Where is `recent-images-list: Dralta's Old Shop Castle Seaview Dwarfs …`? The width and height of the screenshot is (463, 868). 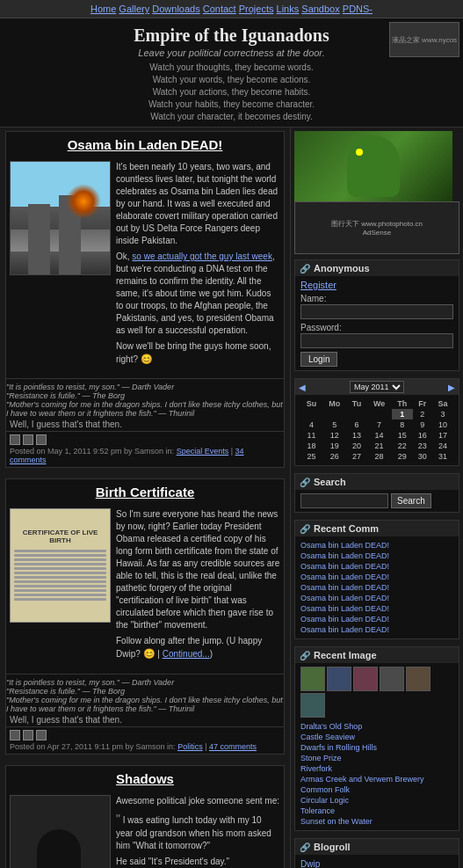 recent-images-list: Dralta's Old Shop Castle Seaview Dwarfs … is located at coordinates (377, 774).